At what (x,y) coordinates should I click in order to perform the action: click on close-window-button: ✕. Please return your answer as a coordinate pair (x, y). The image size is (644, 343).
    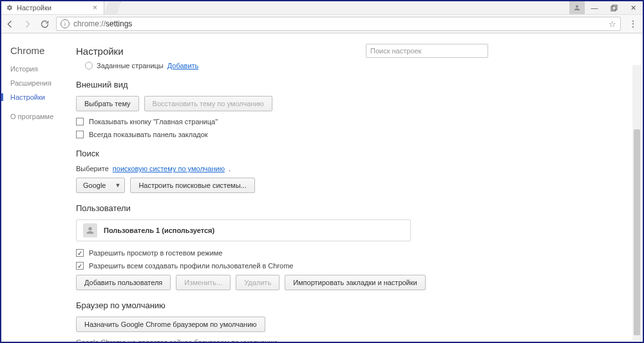
    Looking at the image, I should click on (633, 8).